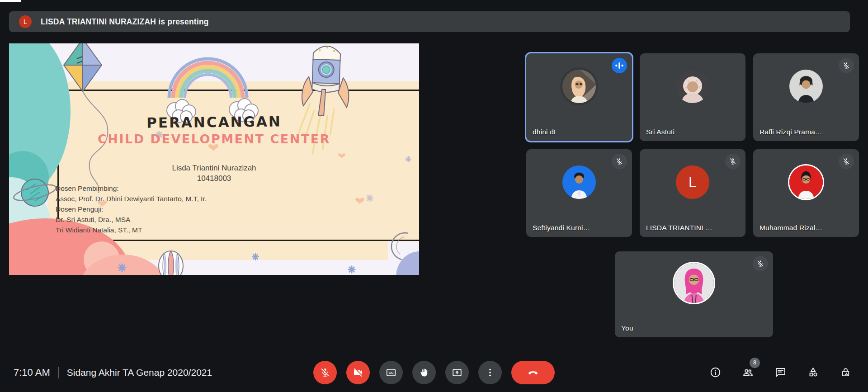 Image resolution: width=868 pixels, height=392 pixels. What do you see at coordinates (131, 209) in the screenshot?
I see `examiner-label: Dosen Penguji:` at bounding box center [131, 209].